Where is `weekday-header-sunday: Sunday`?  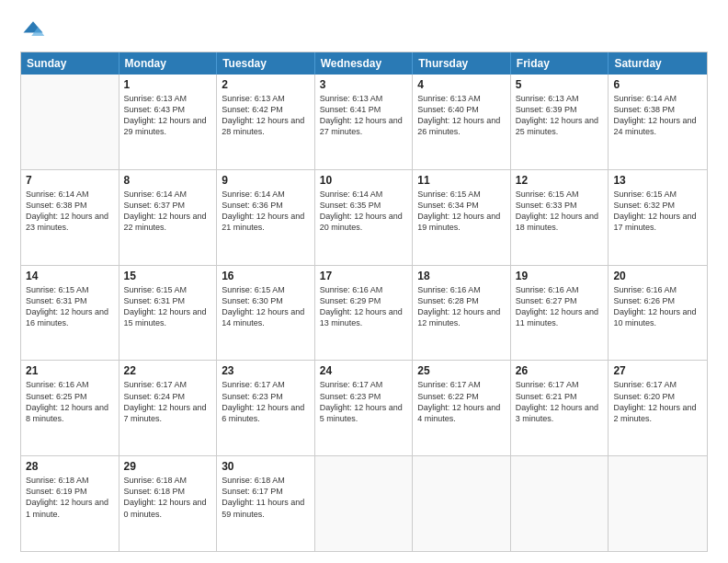
weekday-header-sunday: Sunday is located at coordinates (70, 63).